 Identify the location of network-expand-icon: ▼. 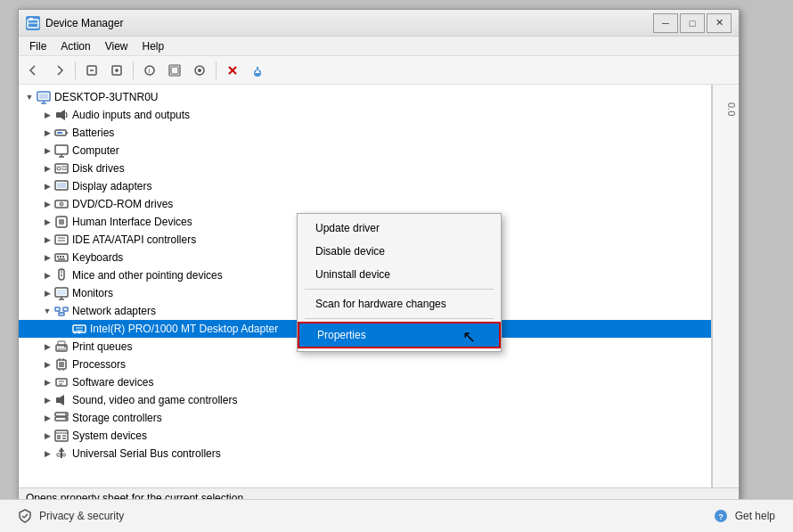
(47, 311).